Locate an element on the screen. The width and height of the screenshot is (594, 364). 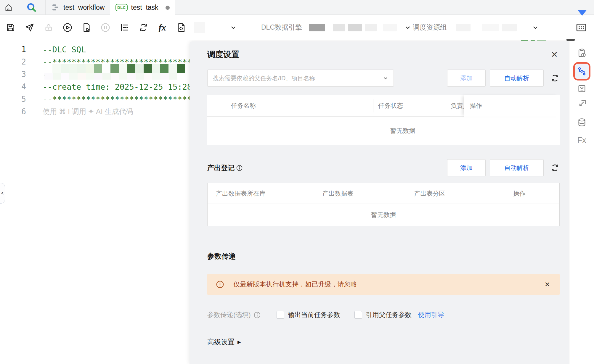
warning-banner: 仅最新版本执行机支持，如已升级，请忽略 ✕ is located at coordinates (383, 284).